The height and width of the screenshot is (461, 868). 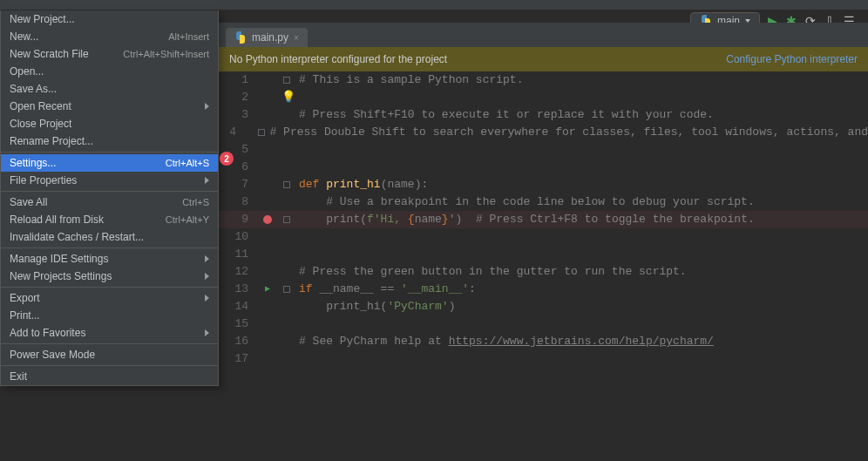 What do you see at coordinates (238, 307) in the screenshot?
I see `line-number: 14` at bounding box center [238, 307].